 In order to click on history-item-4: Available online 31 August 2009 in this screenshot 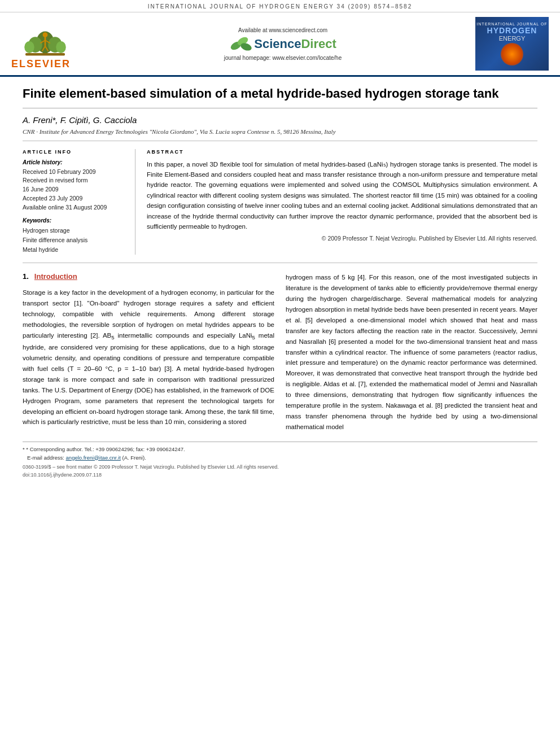, I will do `click(75, 208)`.